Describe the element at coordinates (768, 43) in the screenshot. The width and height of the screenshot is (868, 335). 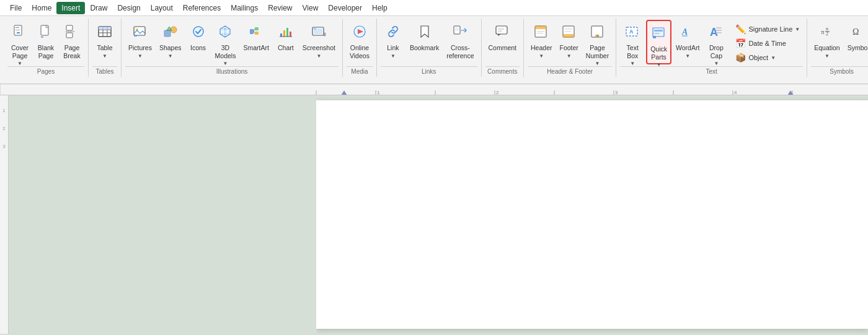
I see `text-small-buttons: ✏️ Signature Line ▼ 📅 Date & Time 📦 Obje…` at that location.